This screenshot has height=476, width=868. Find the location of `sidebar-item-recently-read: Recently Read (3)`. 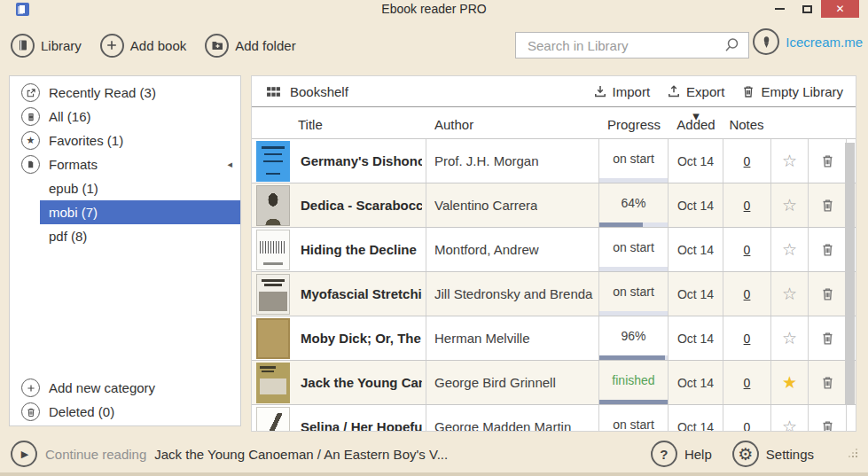

sidebar-item-recently-read: Recently Read (3) is located at coordinates (125, 92).